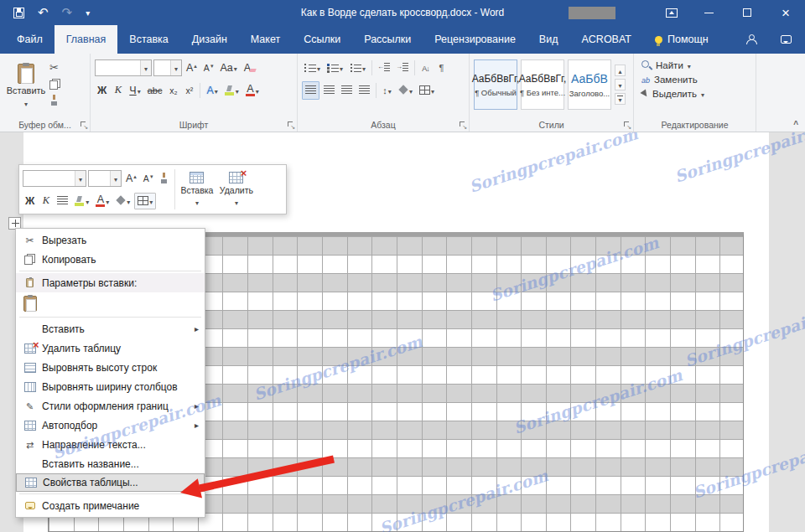  Describe the element at coordinates (123, 68) in the screenshot. I see `font-name-combobox` at that location.